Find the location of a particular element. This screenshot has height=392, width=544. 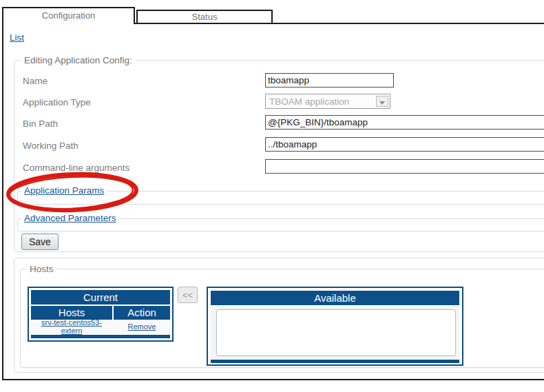

save-button: Save is located at coordinates (40, 242).